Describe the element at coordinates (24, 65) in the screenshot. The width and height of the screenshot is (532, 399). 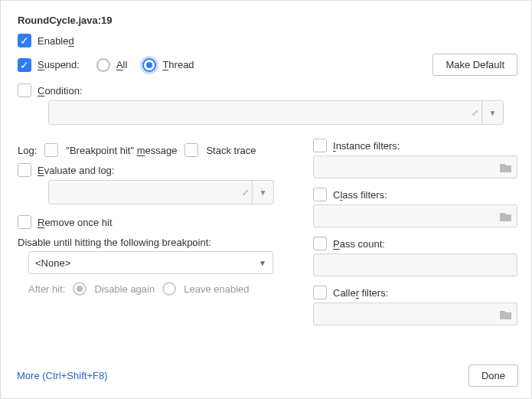
I see `suspend-checkbox: ✓` at that location.